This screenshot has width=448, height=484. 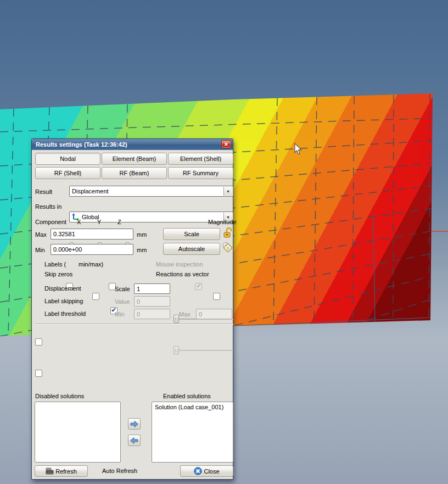 What do you see at coordinates (68, 173) in the screenshot?
I see `tab-label: RF (Shell)` at bounding box center [68, 173].